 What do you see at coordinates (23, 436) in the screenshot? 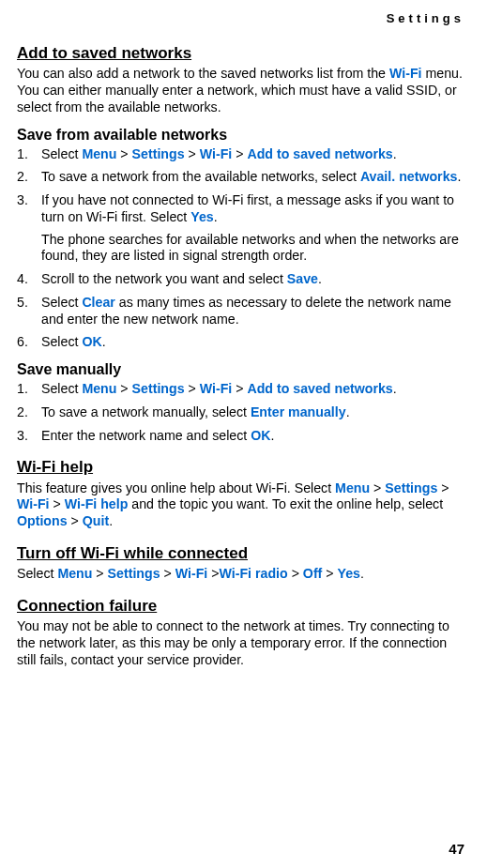
I see `step-number: 3.` at bounding box center [23, 436].